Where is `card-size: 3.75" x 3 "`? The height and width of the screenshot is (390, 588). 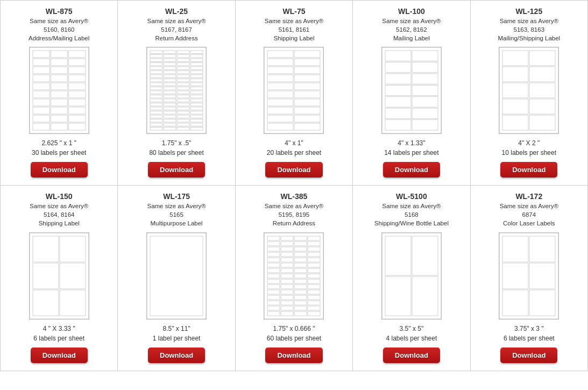
card-size: 3.75" x 3 " is located at coordinates (529, 329).